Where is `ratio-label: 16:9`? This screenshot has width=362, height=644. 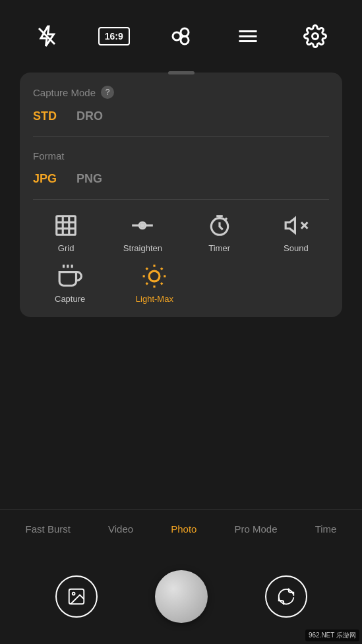
ratio-label: 16:9 is located at coordinates (114, 36).